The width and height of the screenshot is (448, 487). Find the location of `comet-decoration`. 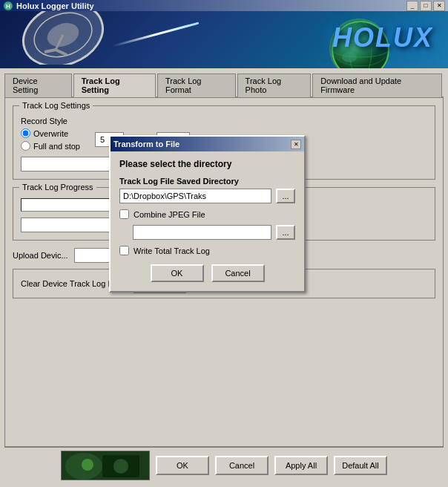

comet-decoration is located at coordinates (156, 35).